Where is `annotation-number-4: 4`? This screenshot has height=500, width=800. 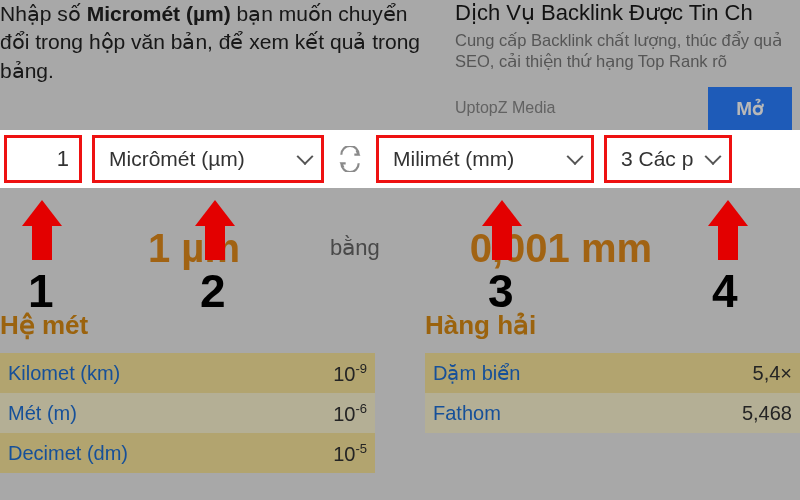 annotation-number-4: 4 is located at coordinates (725, 291).